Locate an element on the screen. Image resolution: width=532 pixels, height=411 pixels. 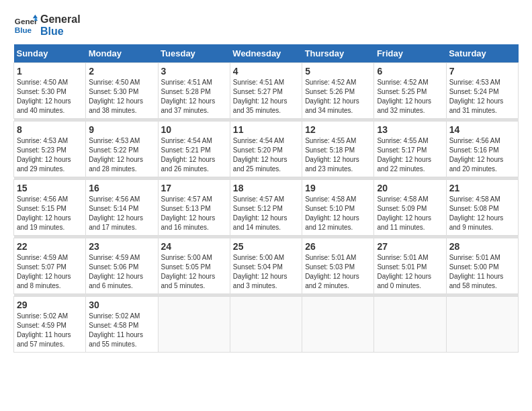
sunset-label: Sunset: 5:25 PM is located at coordinates (402, 91).